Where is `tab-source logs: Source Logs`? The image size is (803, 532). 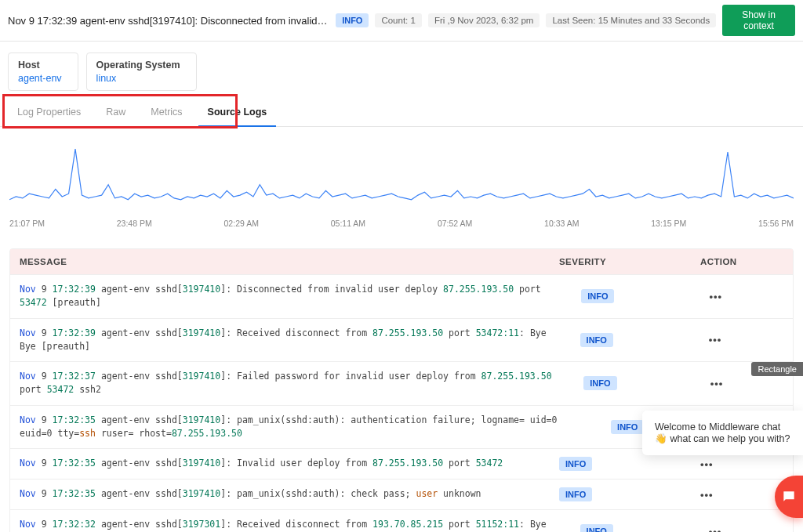
tab-source logs: Source Logs is located at coordinates (238, 113).